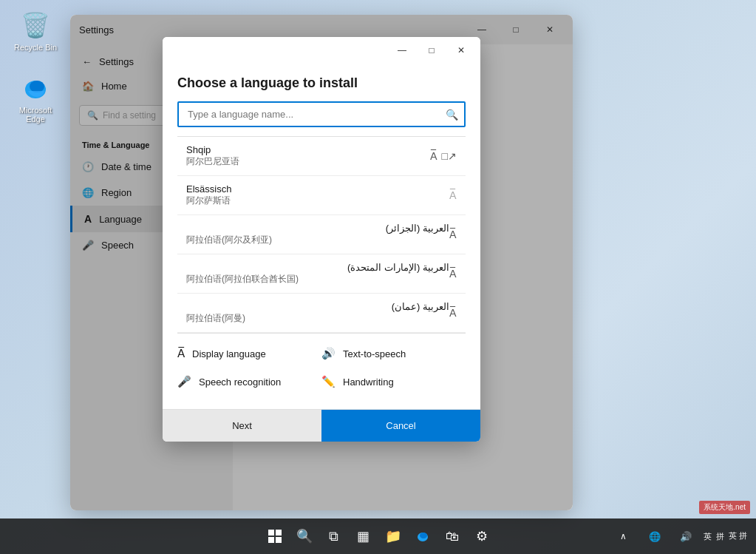  What do you see at coordinates (318, 201) in the screenshot?
I see `lang-desc: 阿尔萨斯语` at bounding box center [318, 201].